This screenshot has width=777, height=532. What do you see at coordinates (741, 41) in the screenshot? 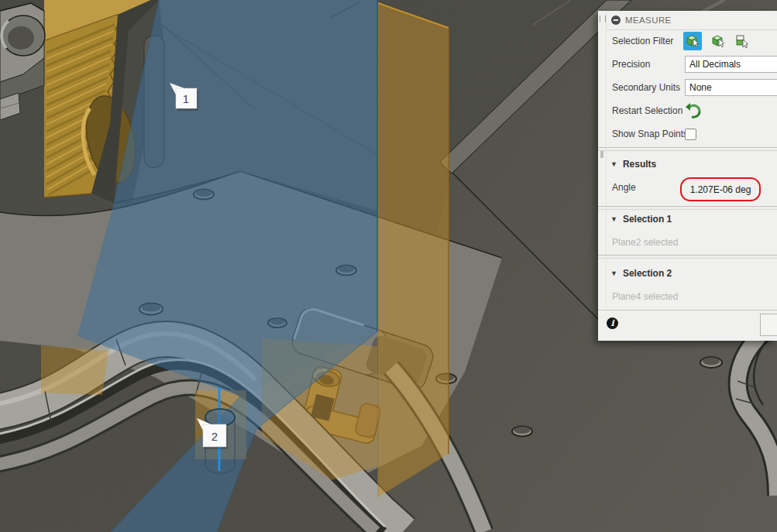
I see `component-filter-button` at bounding box center [741, 41].